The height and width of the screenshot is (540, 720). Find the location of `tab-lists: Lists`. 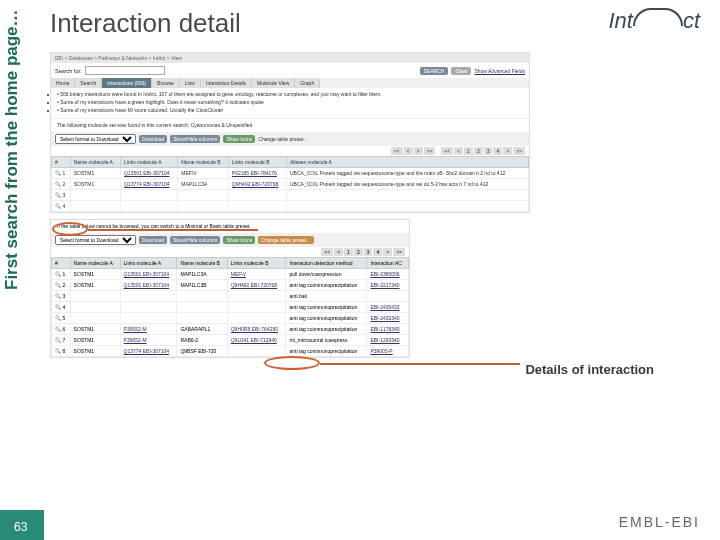

tab-lists: Lists is located at coordinates (190, 83).